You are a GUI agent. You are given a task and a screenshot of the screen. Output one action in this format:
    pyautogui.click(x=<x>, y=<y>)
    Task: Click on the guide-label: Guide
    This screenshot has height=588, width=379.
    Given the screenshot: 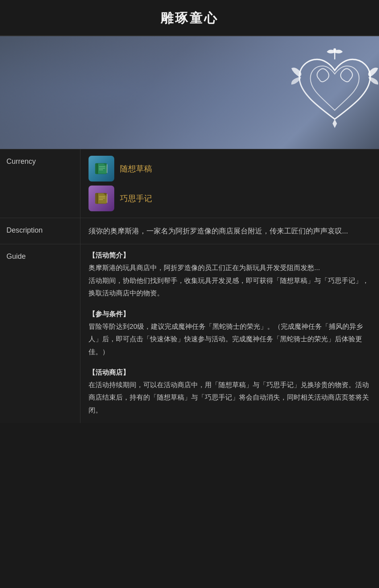 What is the action you would take?
    pyautogui.click(x=40, y=334)
    